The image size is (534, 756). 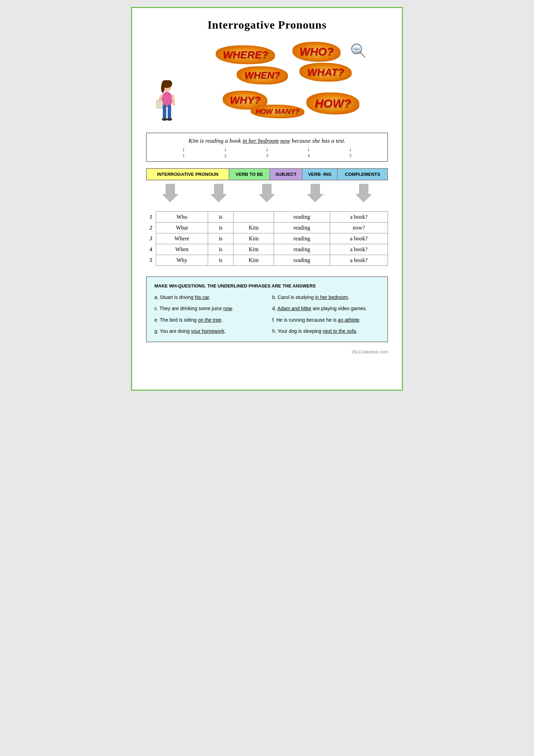 I want to click on row-num: 2, so click(x=151, y=228).